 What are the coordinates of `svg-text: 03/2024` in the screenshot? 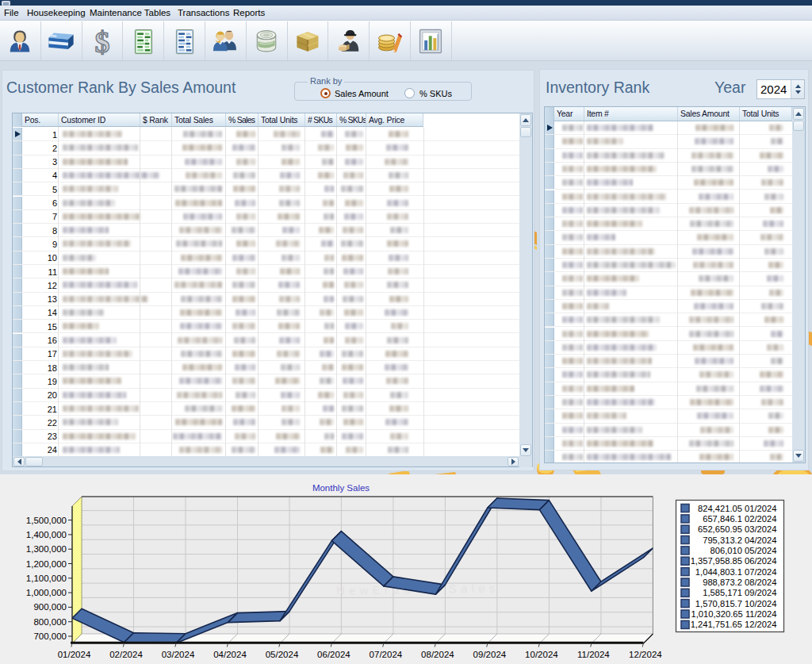 It's located at (178, 654).